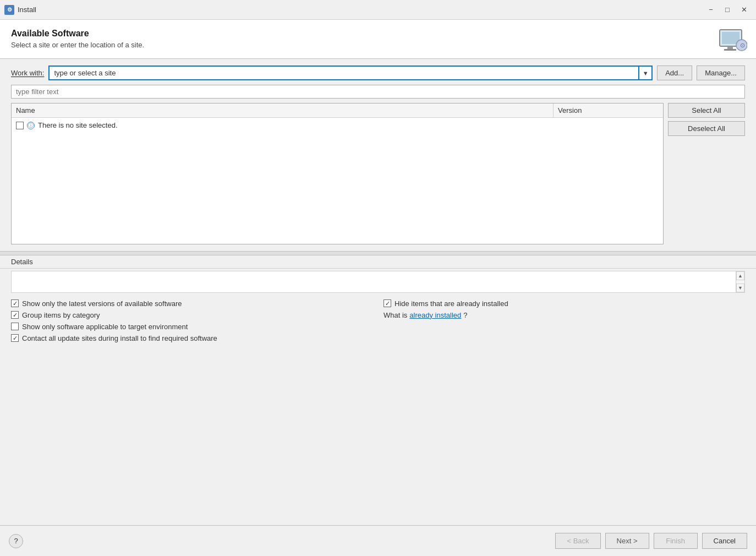  What do you see at coordinates (105, 327) in the screenshot?
I see `show-applicable-label: Show only software applicable to target …` at bounding box center [105, 327].